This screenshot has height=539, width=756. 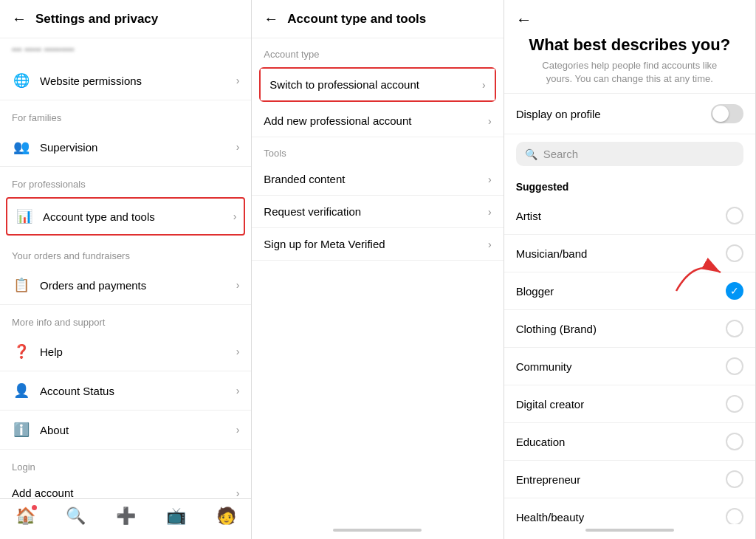 I want to click on search-nav-icon: 🔍, so click(x=75, y=516).